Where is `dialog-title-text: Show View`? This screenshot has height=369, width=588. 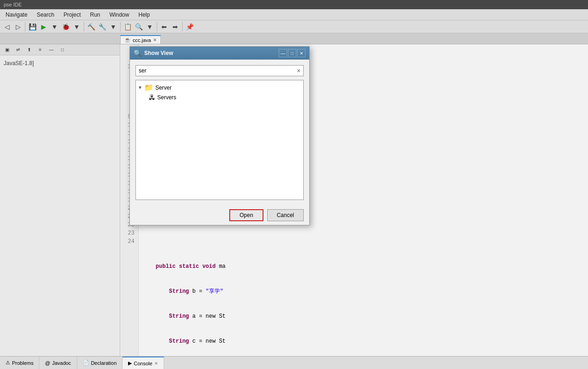 dialog-title-text: Show View is located at coordinates (159, 53).